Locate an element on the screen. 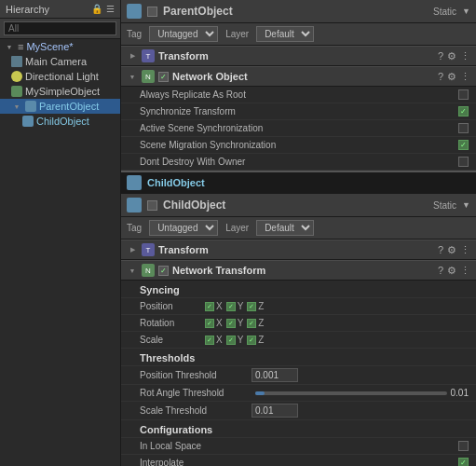 Image resolution: width=476 pixels, height=466 pixels. tree-label: MyScene* is located at coordinates (49, 47).